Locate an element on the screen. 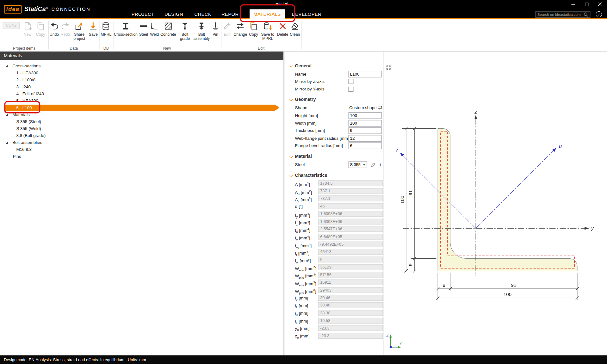 This screenshot has width=607, height=364. l-section-shape is located at coordinates (507, 200).